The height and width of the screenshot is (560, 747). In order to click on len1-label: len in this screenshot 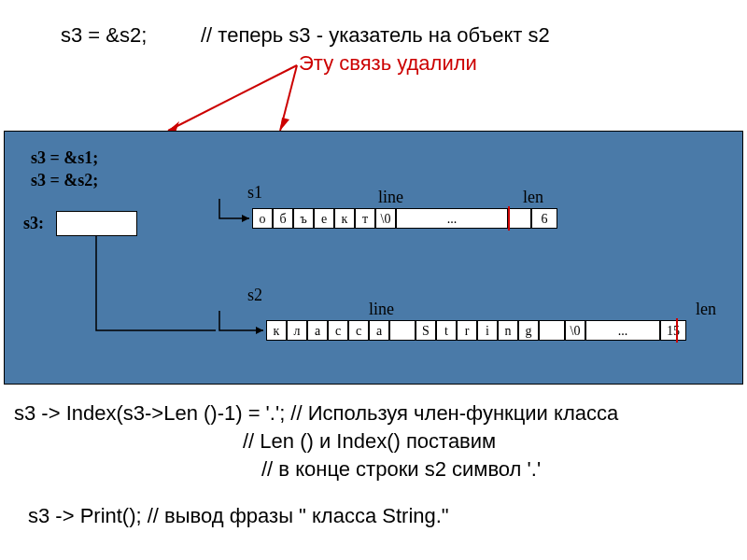, I will do `click(533, 198)`.